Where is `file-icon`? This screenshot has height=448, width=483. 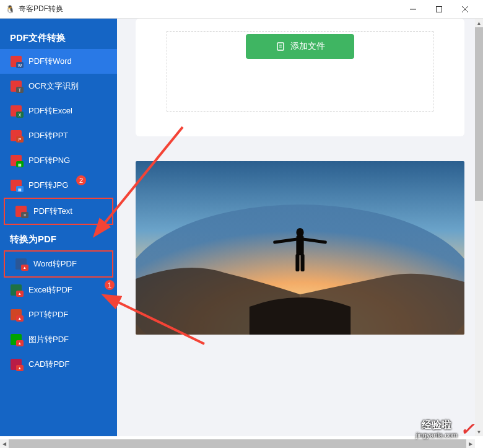
file-icon is located at coordinates (281, 46).